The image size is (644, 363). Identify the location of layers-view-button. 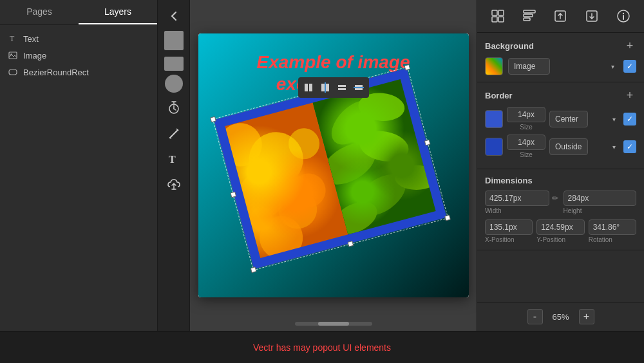
(529, 16).